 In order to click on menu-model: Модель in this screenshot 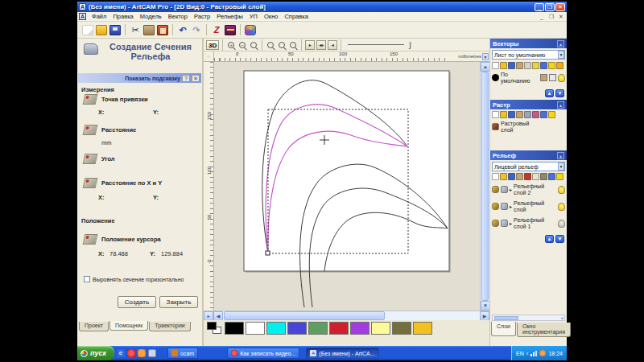, I will do `click(151, 16)`.